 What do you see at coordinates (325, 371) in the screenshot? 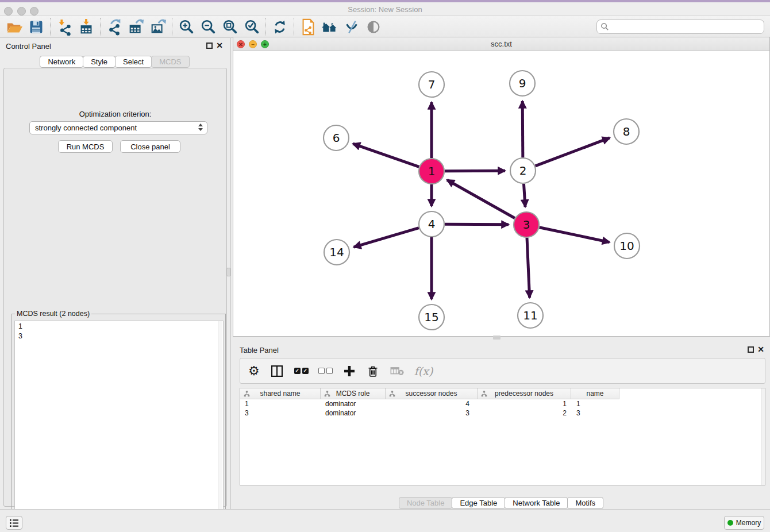
I see `deselect-all-button` at bounding box center [325, 371].